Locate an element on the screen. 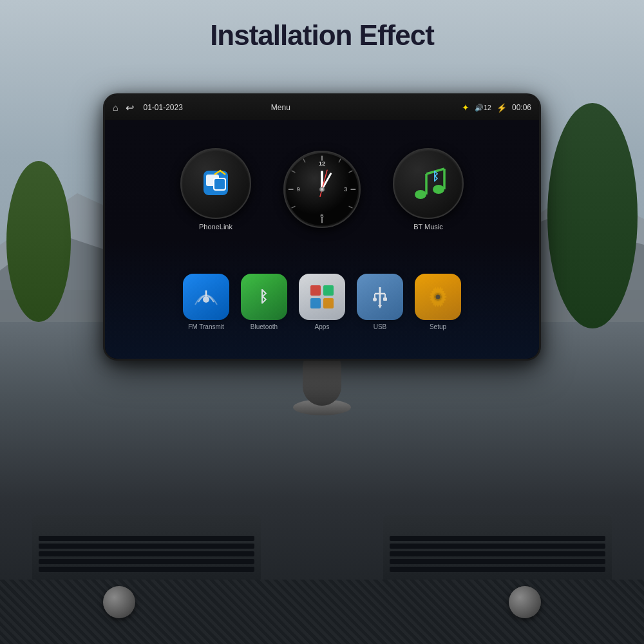 The image size is (644, 644). volume-indicator: 🔊12 is located at coordinates (483, 108).